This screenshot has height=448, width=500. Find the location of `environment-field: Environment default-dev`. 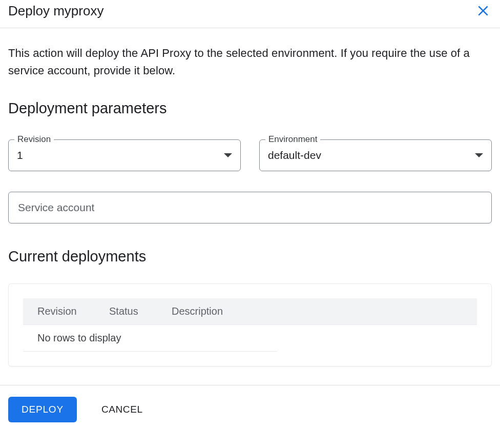

environment-field: Environment default-dev is located at coordinates (376, 155).